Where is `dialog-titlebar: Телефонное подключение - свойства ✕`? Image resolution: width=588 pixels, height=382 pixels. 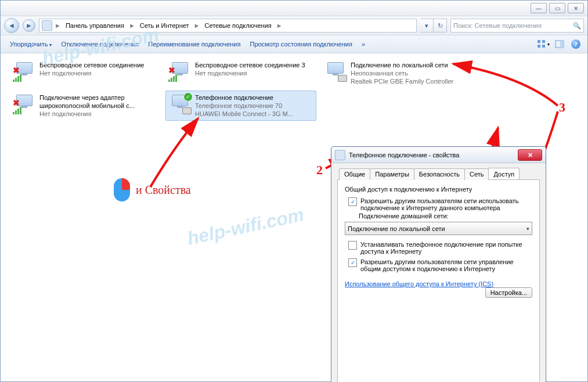
dialog-titlebar: Телефонное подключение - свойства ✕ is located at coordinates (439, 155).